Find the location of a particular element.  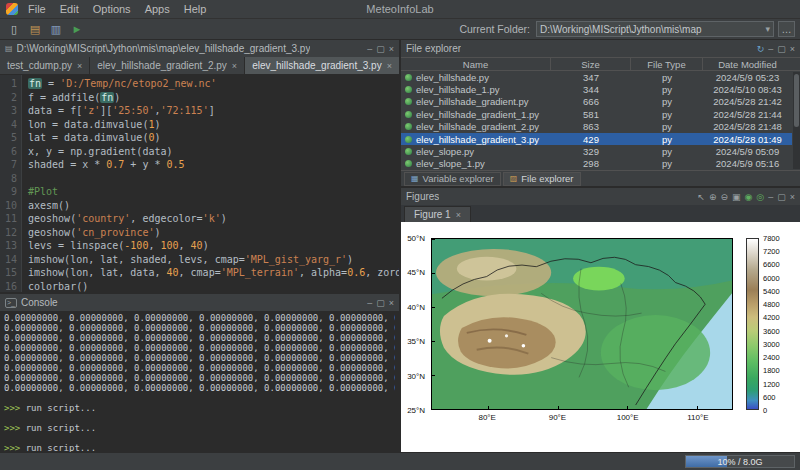

menu-item-help: Help is located at coordinates (196, 9).